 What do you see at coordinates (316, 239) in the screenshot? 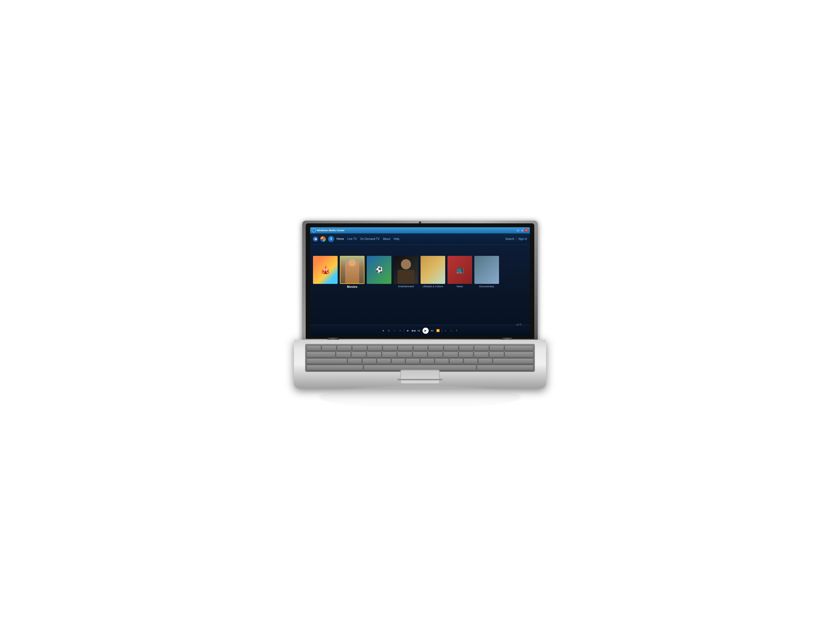
I see `back-icon: ◀` at bounding box center [316, 239].